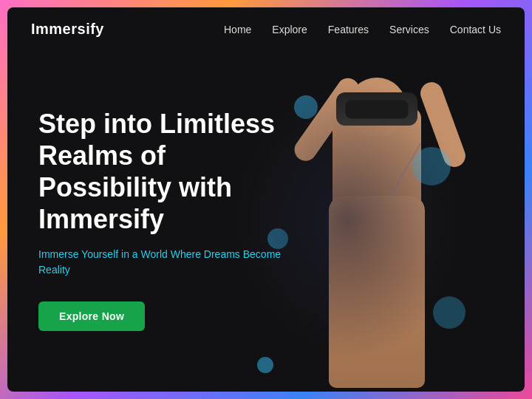 This screenshot has width=532, height=399. What do you see at coordinates (409, 30) in the screenshot?
I see `nav-item-services: Services` at bounding box center [409, 30].